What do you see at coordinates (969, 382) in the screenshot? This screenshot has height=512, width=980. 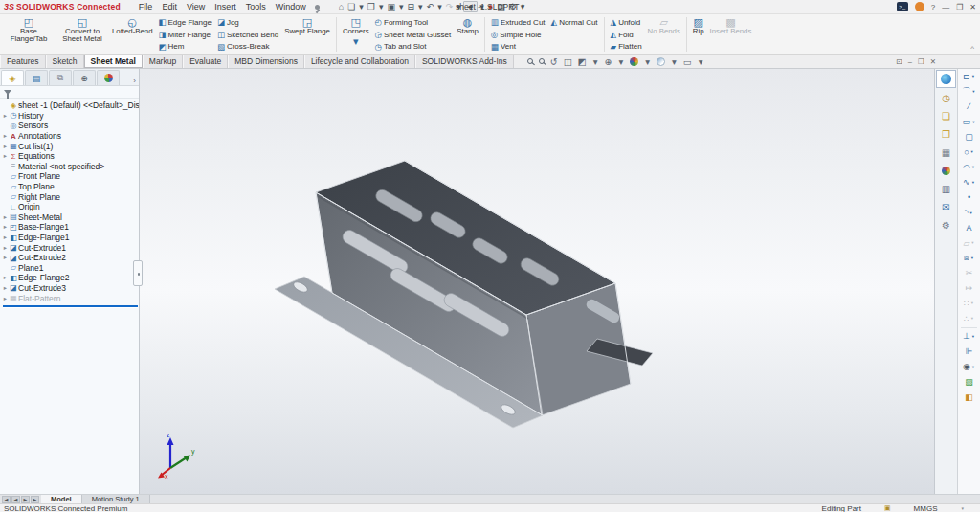 I see `sketch-picture-button` at bounding box center [969, 382].